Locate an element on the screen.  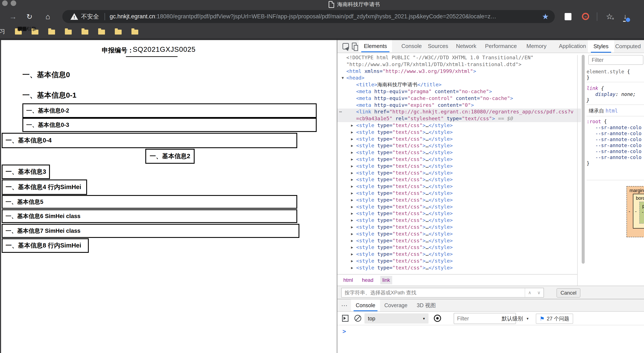
refresh-icon: ↻ is located at coordinates (30, 16).